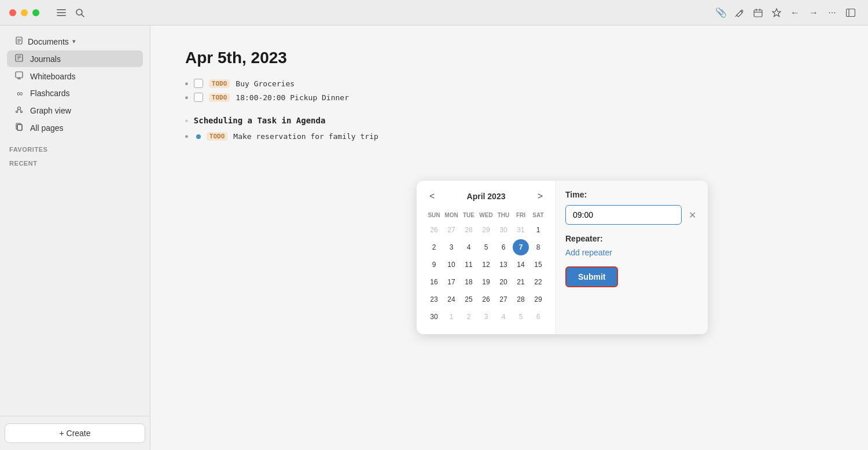  I want to click on time-clear-button: ✕, so click(692, 215).